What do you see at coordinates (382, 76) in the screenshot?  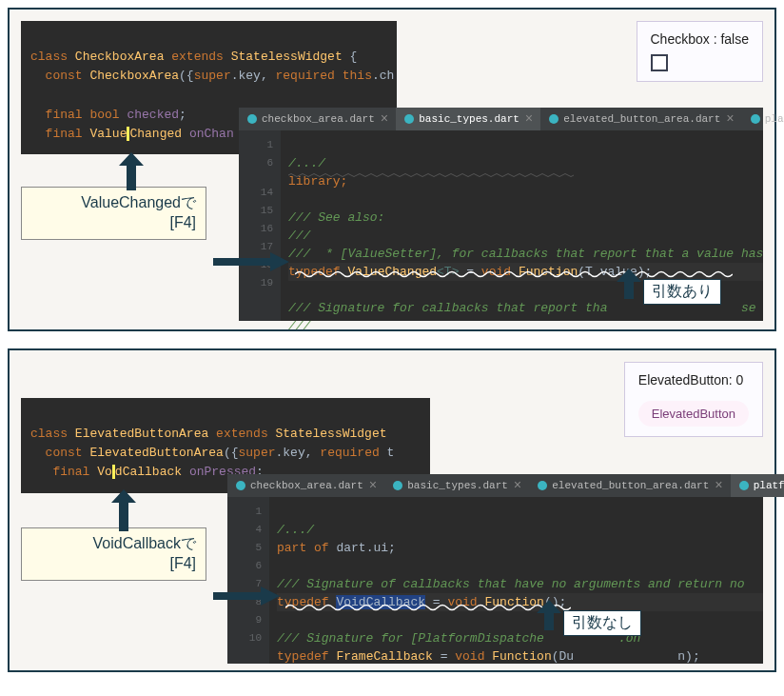 I see `ctor-tail: .ch` at bounding box center [382, 76].